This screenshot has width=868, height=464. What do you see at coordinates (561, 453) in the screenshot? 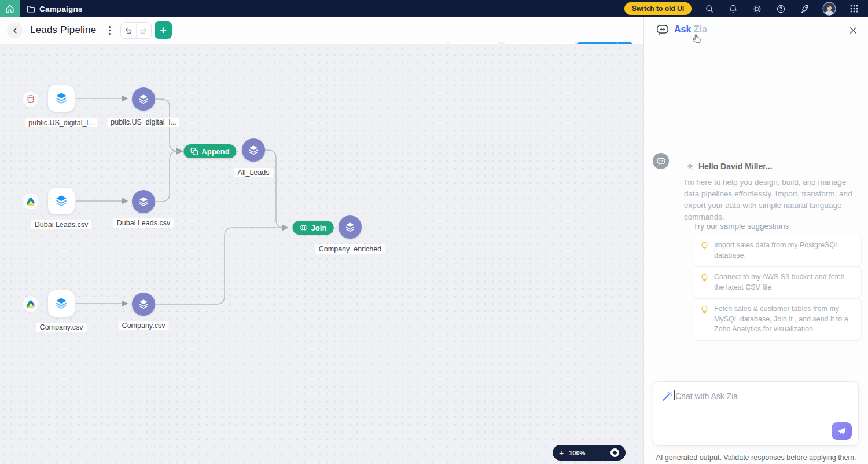
I see `zoom-in-button: +` at bounding box center [561, 453].